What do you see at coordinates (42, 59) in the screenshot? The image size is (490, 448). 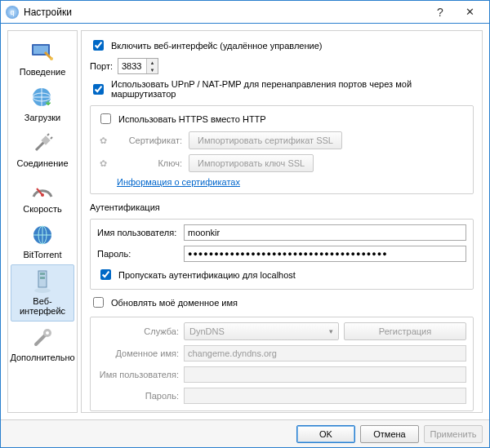 I see `sidebar-item-behavior: Поведение` at bounding box center [42, 59].